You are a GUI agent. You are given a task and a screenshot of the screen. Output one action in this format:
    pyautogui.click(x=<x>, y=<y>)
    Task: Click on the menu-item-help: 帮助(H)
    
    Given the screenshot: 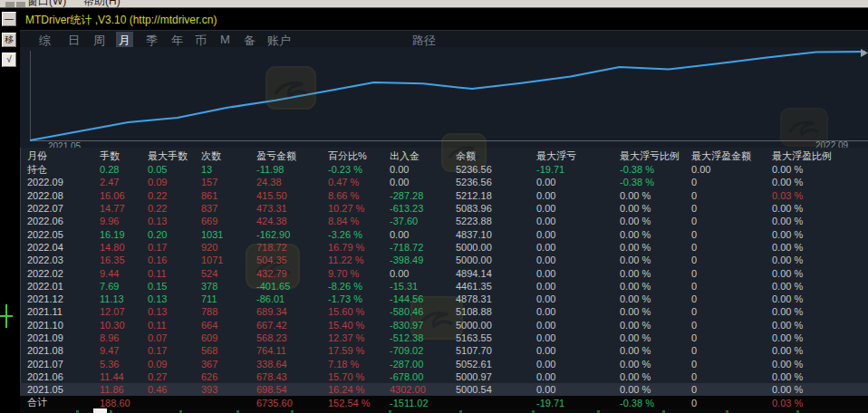 What is the action you would take?
    pyautogui.click(x=101, y=4)
    